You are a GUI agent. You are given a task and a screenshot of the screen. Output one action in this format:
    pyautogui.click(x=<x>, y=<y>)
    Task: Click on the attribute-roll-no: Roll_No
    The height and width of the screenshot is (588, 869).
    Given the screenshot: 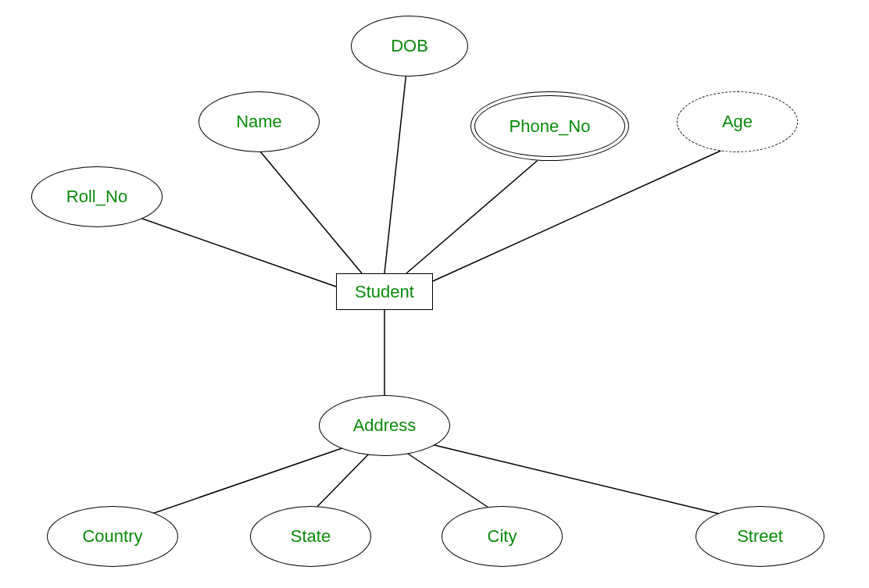 What is the action you would take?
    pyautogui.click(x=97, y=197)
    